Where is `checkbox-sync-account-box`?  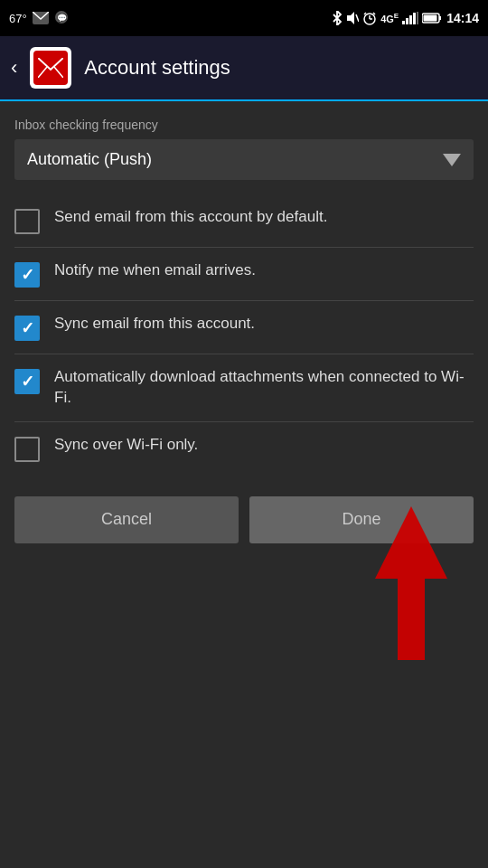 checkbox-sync-account-box is located at coordinates (27, 328).